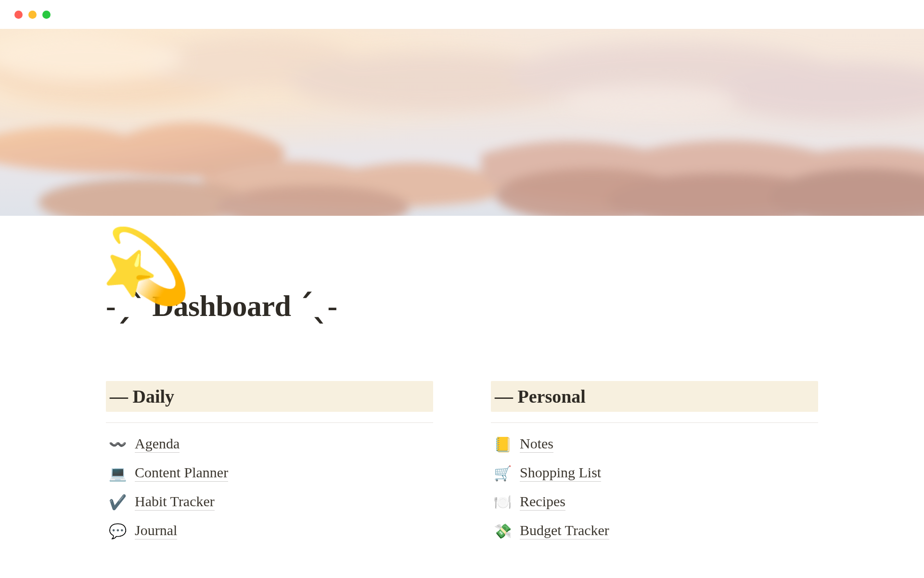 The width and height of the screenshot is (924, 578). I want to click on page-link-label: Notes, so click(537, 444).